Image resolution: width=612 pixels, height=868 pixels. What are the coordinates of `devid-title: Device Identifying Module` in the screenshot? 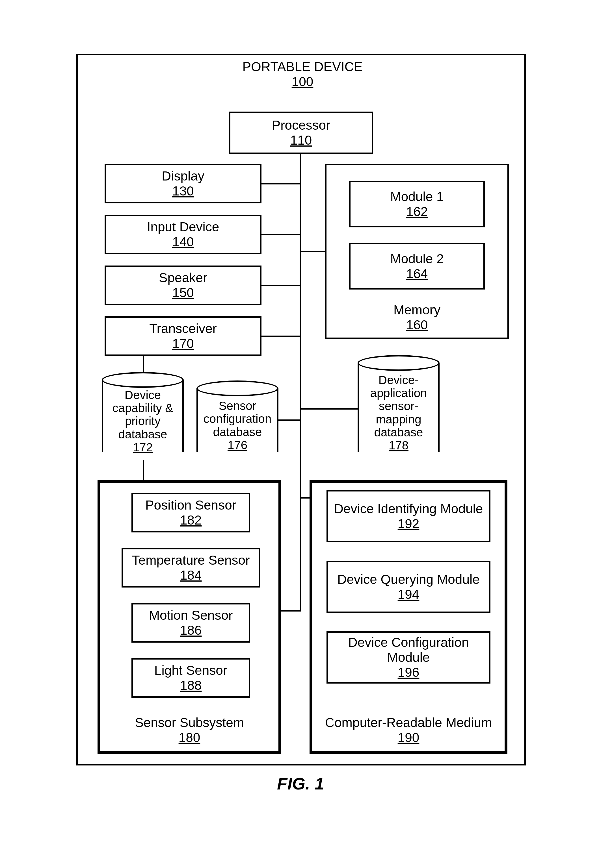 It's located at (409, 509).